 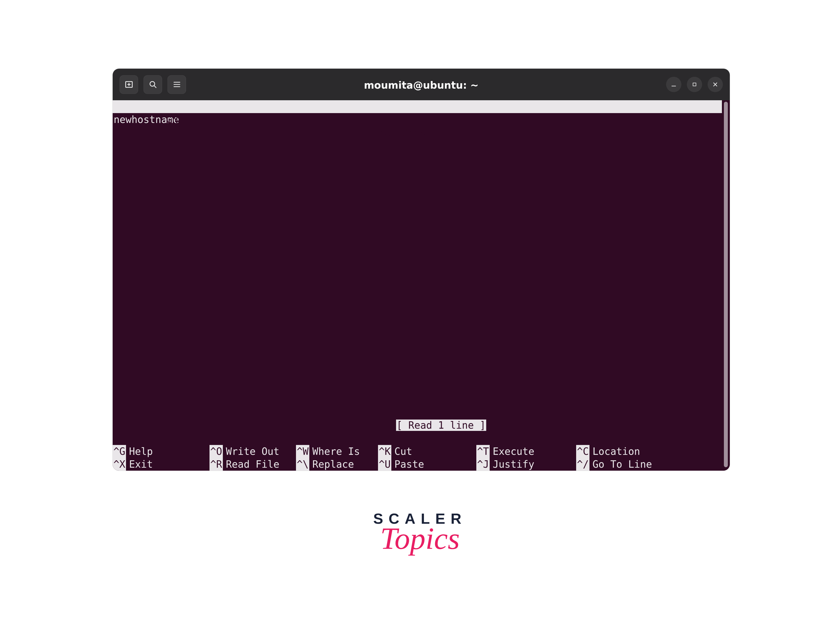 What do you see at coordinates (674, 84) in the screenshot?
I see `minimize-button` at bounding box center [674, 84].